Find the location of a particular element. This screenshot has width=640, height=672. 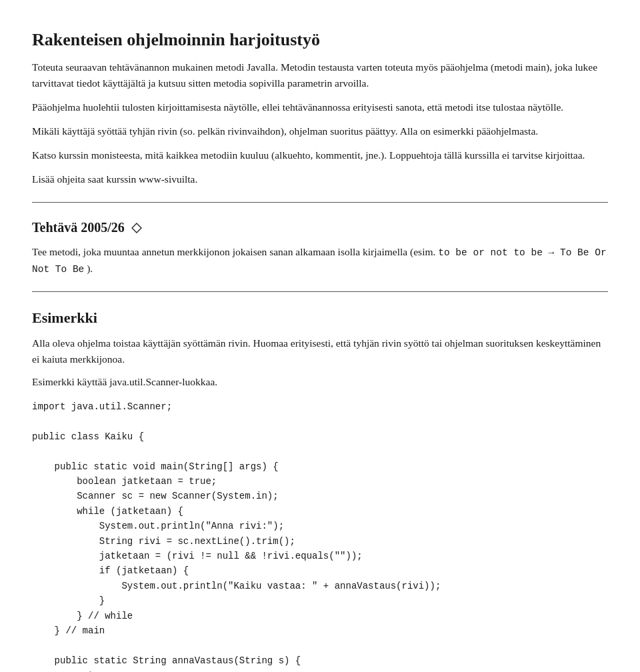

esimerkki-para-2: Esimerkki käyttää java.util.Scanner-luok… is located at coordinates (320, 382).